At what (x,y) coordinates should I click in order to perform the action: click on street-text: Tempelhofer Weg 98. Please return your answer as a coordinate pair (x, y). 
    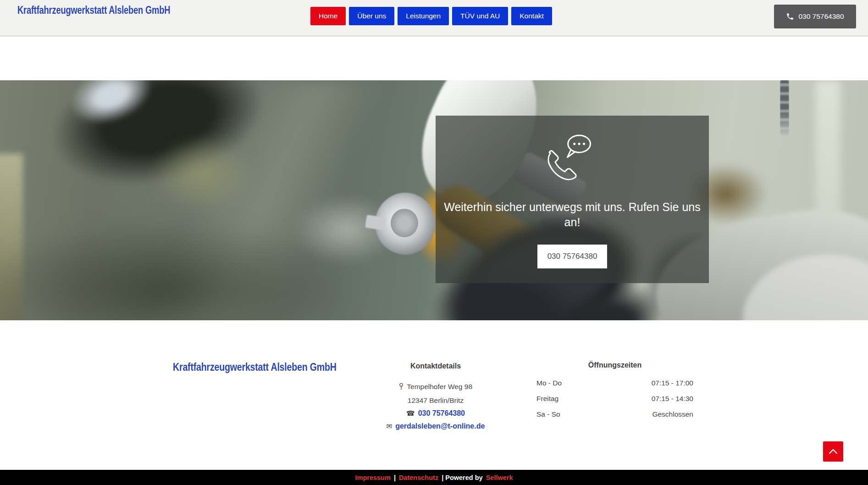
    Looking at the image, I should click on (439, 386).